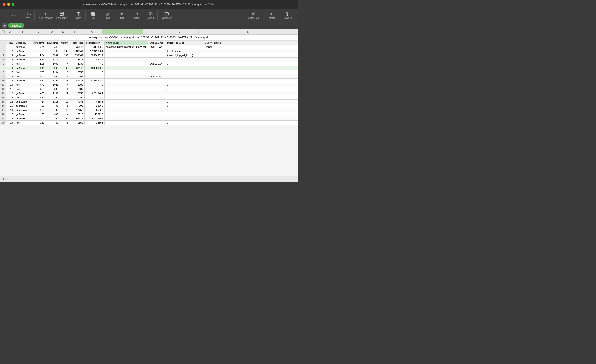  I want to click on media-icon, so click(151, 14).